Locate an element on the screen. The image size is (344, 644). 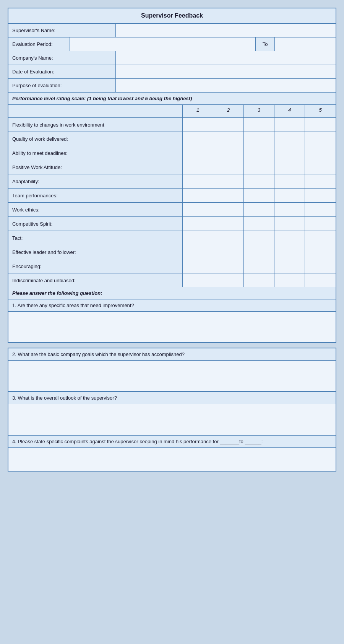
rating-col-4-header: 4 is located at coordinates (290, 111).